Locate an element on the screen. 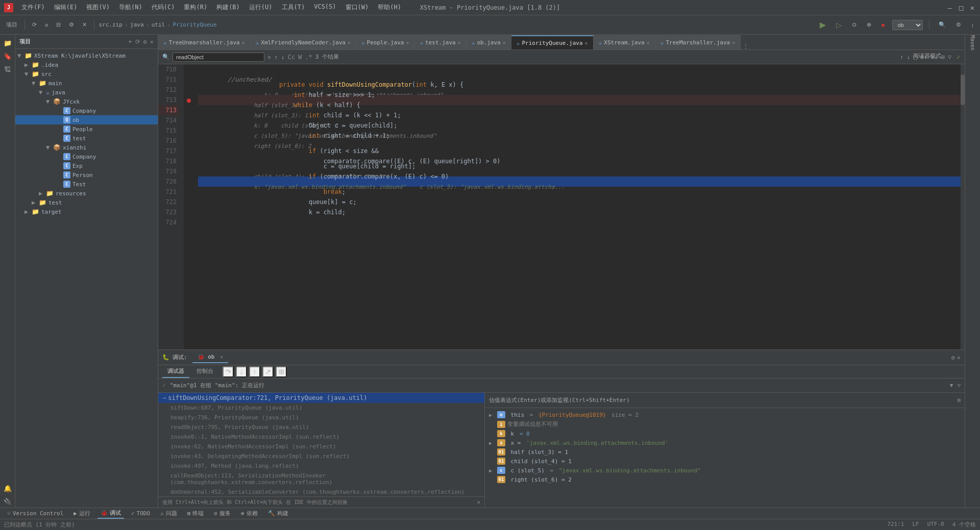 This screenshot has width=980, height=530. tree-item-company2: C Company is located at coordinates (87, 157).